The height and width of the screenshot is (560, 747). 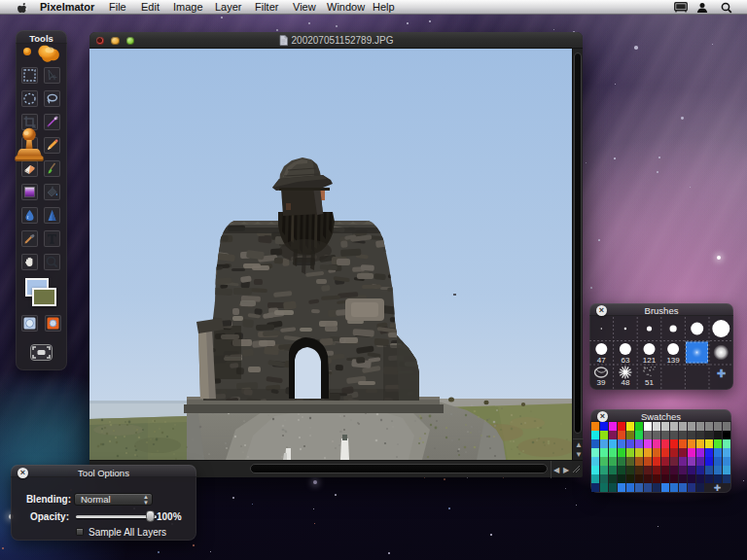 I want to click on svg-text: 39, so click(x=601, y=383).